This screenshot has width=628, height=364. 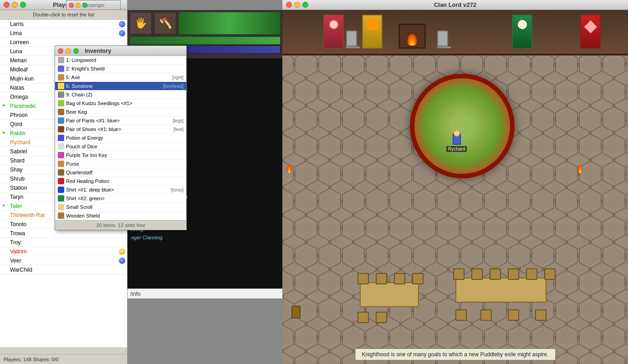 What do you see at coordinates (121, 190) in the screenshot?
I see `inventory-item: Shirt <#1: deep blue>[torso]` at bounding box center [121, 190].